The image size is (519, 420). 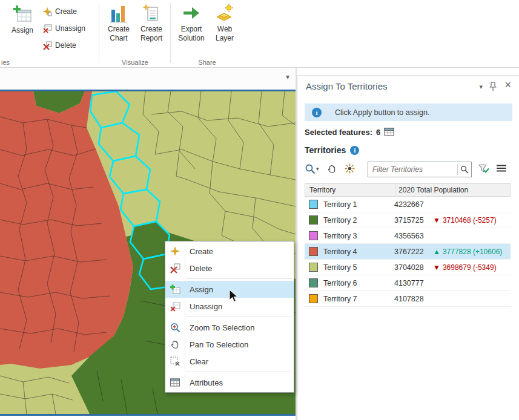 What do you see at coordinates (359, 267) in the screenshot?
I see `territory-name: Territory 5` at bounding box center [359, 267].